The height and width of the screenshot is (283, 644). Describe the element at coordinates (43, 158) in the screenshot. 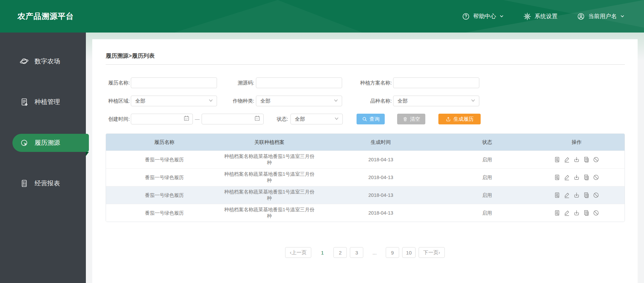

I see `sidebar-nav: 数字农场 种植管理 履历溯源` at that location.